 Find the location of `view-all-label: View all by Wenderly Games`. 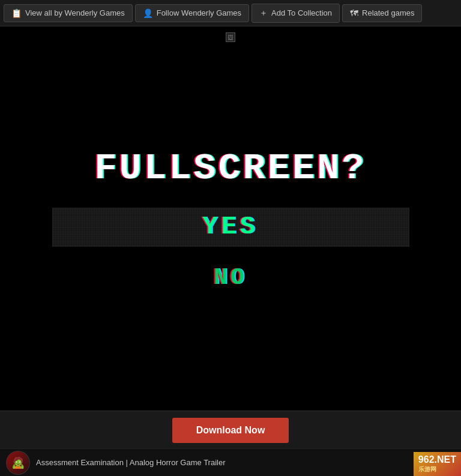

view-all-label: View all by Wenderly Games is located at coordinates (75, 13).